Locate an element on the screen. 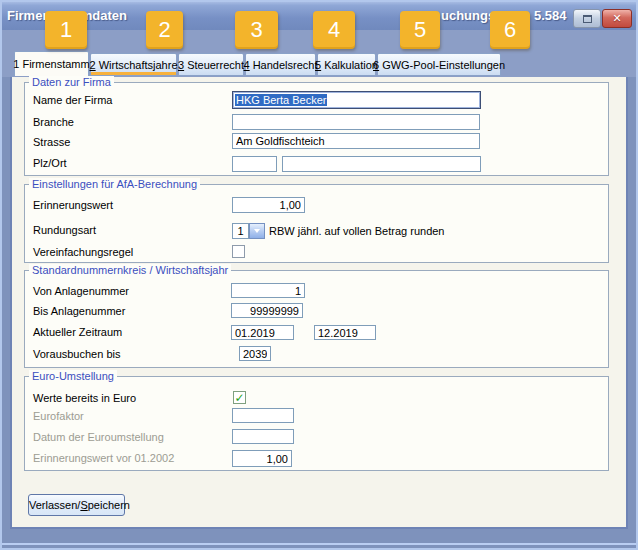  vorausbuchen-bis-label: Vorausbuchen bis is located at coordinates (76, 354).